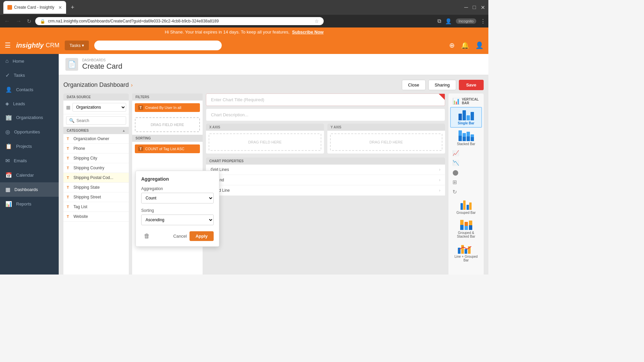 Image resolution: width=644 pixels, height=362 pixels. What do you see at coordinates (480, 45) in the screenshot?
I see `user-avatar: 👤` at bounding box center [480, 45].